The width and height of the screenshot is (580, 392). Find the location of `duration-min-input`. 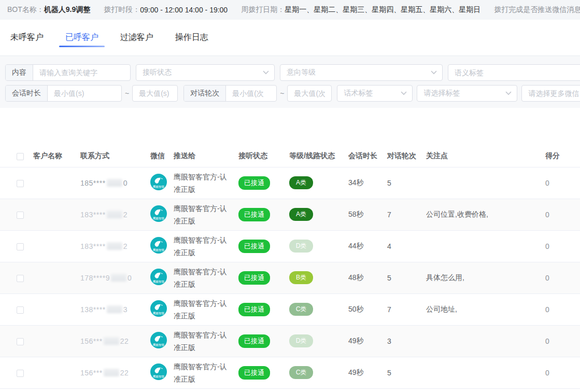

duration-min-input is located at coordinates (84, 93).